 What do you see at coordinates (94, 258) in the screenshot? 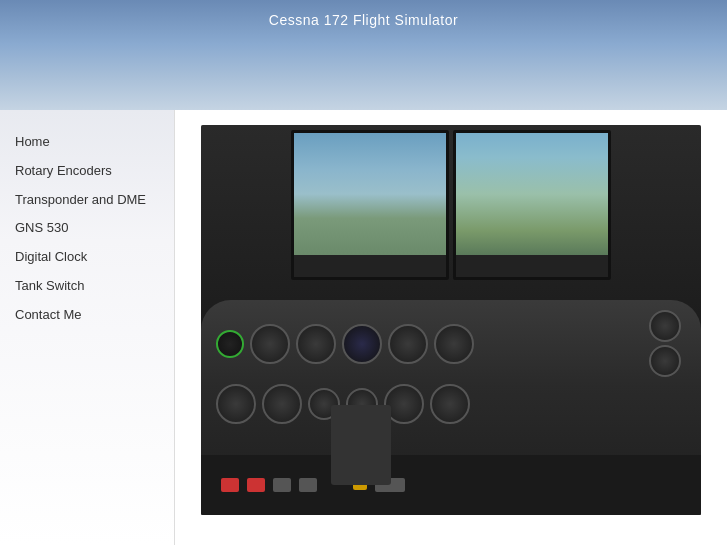
I see `sidebar-item-digital-clock: Digital Clock` at bounding box center [94, 258].